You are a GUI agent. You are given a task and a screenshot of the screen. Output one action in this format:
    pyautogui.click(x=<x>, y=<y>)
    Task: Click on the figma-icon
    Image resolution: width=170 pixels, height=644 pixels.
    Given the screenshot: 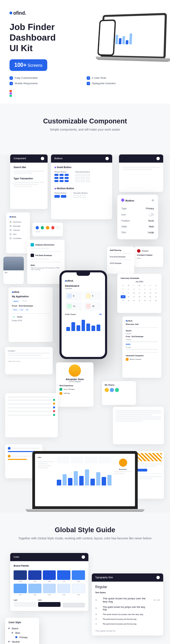 What is the action you would take?
    pyautogui.click(x=12, y=93)
    